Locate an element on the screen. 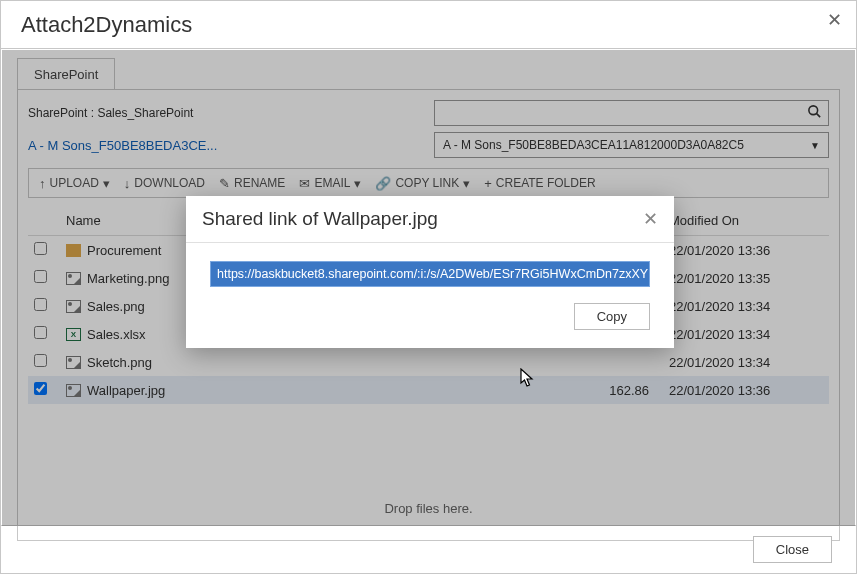 This screenshot has height=574, width=857. titlebar: Attach2Dynamics ✕ is located at coordinates (428, 25).